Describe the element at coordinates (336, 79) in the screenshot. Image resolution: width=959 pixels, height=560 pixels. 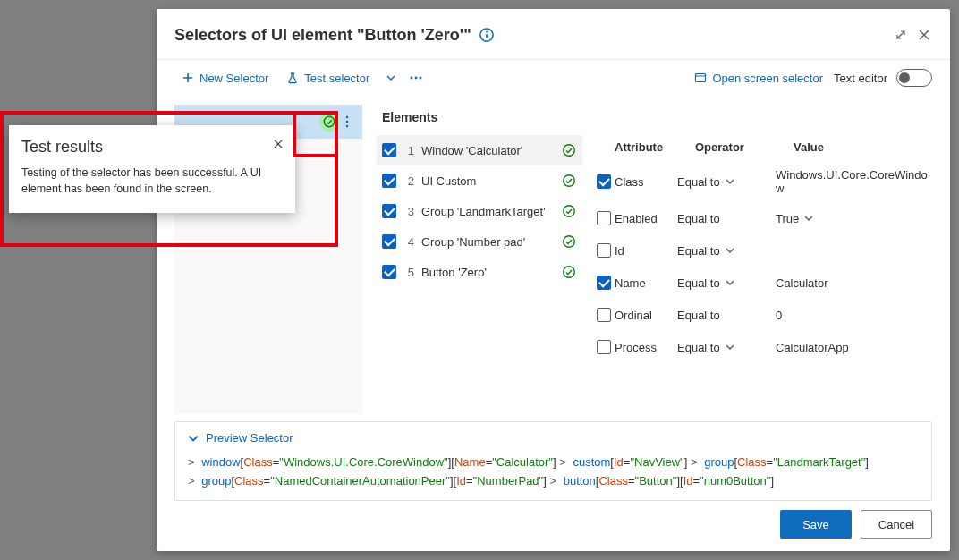
I see `test-selector-label: Test selector` at that location.